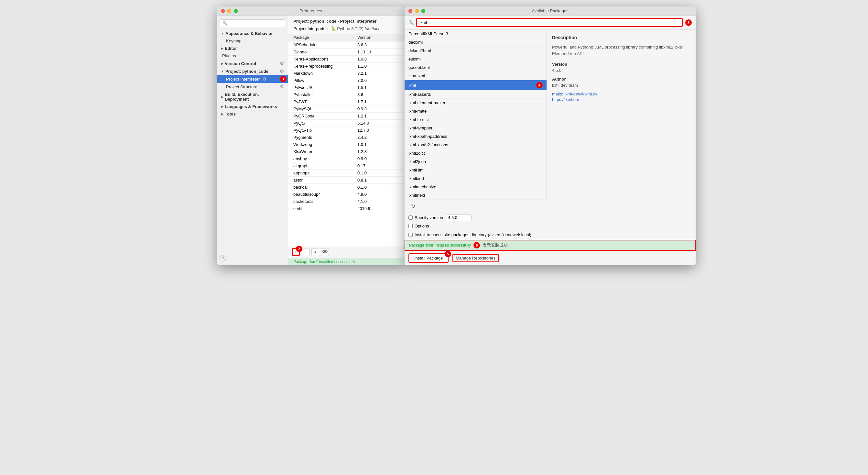 The image size is (868, 475). What do you see at coordinates (476, 128) in the screenshot?
I see `pkg-item-lxml-wrapper: lxml-wrapper` at bounding box center [476, 128].